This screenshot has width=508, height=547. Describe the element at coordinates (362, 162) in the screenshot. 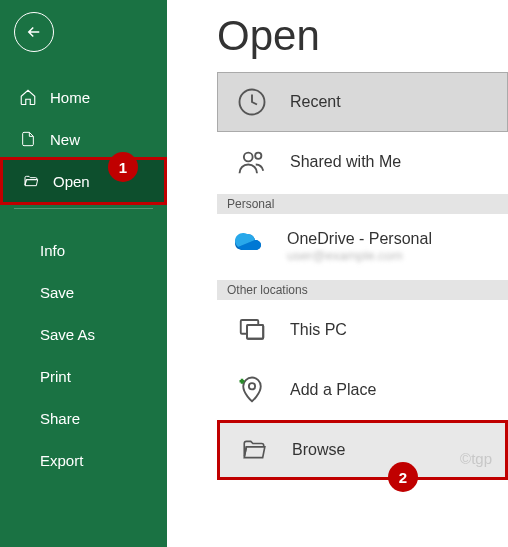

I see `open-shared-with-me: Shared with Me` at that location.